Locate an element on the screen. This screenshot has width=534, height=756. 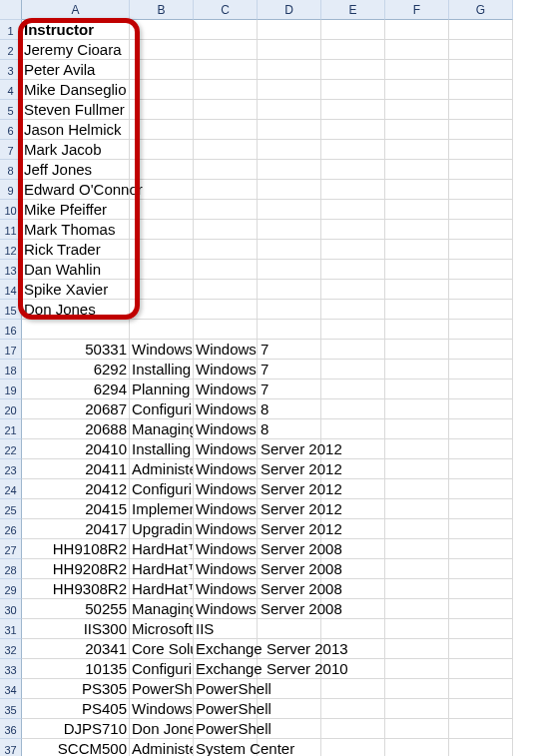
cell-F15 is located at coordinates (417, 310).